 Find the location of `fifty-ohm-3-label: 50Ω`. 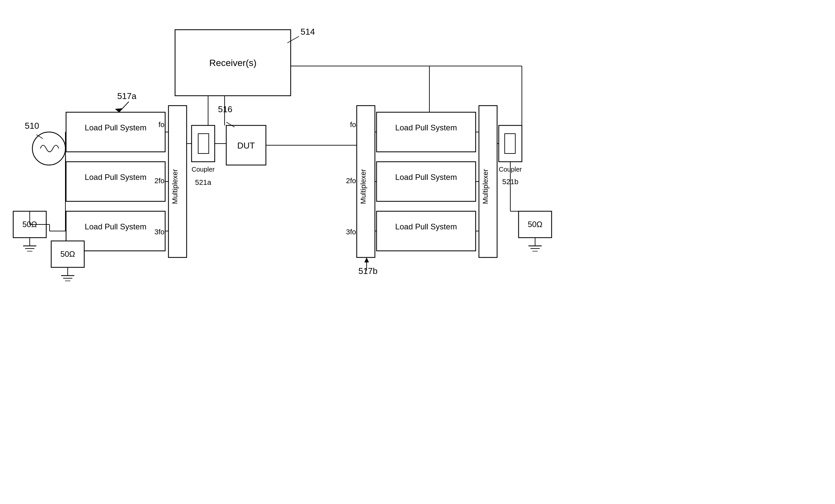

fifty-ohm-3-label: 50Ω is located at coordinates (535, 224).